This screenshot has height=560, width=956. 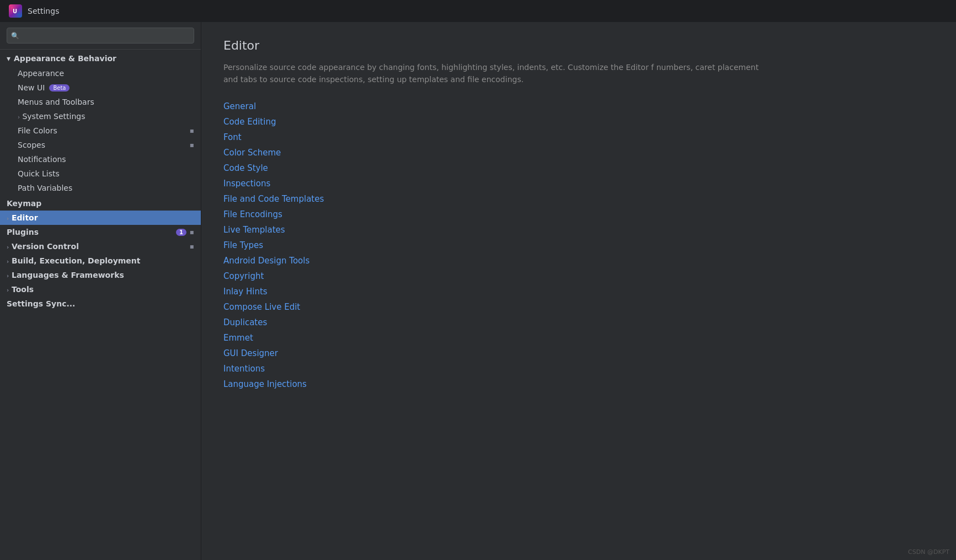 I want to click on sidebar-item-label: › Editor, so click(x=22, y=218).